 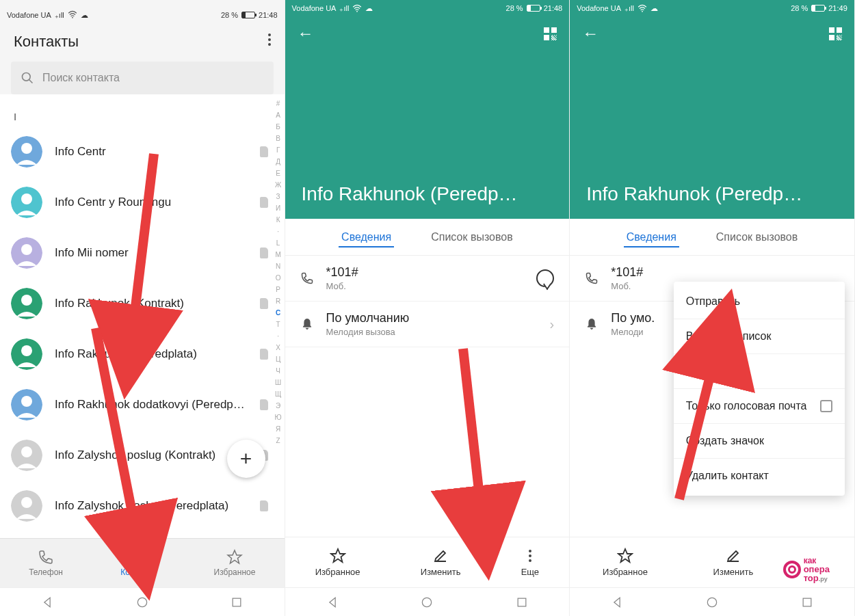 I want to click on nav-phone: Телефон, so click(x=46, y=563).